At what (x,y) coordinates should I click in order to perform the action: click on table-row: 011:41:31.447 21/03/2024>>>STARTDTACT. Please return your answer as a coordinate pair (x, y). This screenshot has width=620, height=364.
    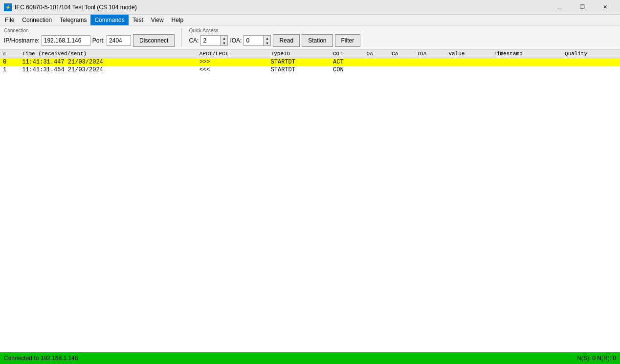
    Looking at the image, I should click on (310, 63).